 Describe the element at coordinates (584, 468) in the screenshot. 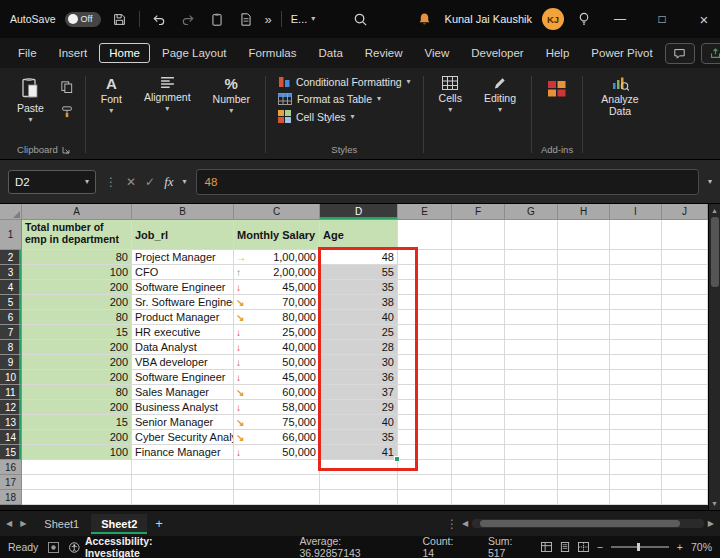

I see `cell-H16` at that location.